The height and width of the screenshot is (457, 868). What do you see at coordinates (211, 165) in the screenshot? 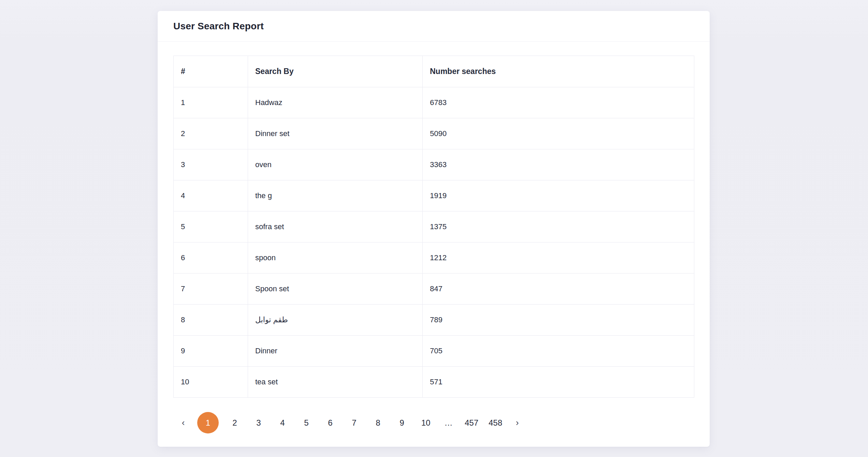
I see `cell-index: 3` at bounding box center [211, 165].